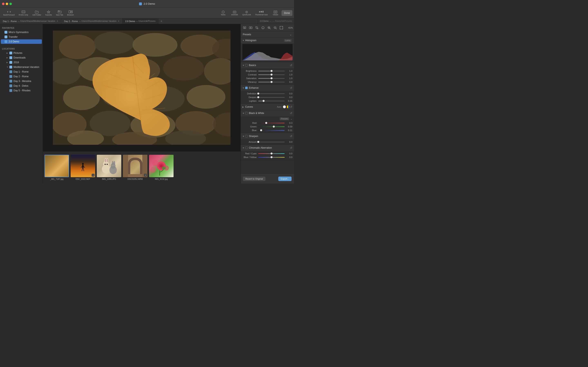 The width and height of the screenshot is (588, 367). I want to click on sharpen-reset-icon: ↺, so click(291, 136).